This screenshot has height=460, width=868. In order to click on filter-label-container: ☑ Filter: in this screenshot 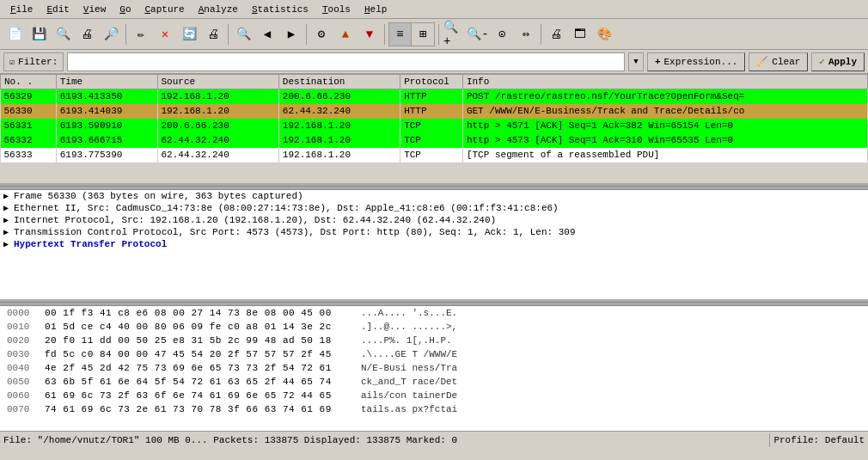, I will do `click(34, 62)`.